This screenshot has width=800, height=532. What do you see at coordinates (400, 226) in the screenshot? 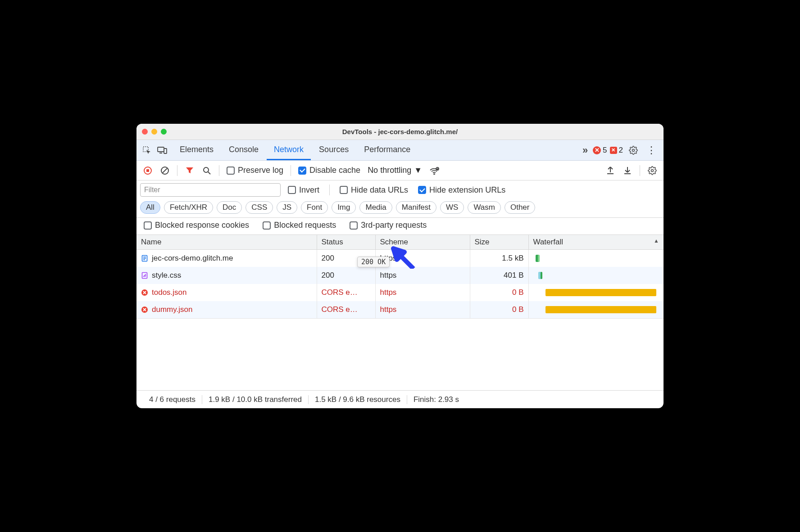
I see `extra-filters: Blocked response cookies Blocked request…` at bounding box center [400, 226].